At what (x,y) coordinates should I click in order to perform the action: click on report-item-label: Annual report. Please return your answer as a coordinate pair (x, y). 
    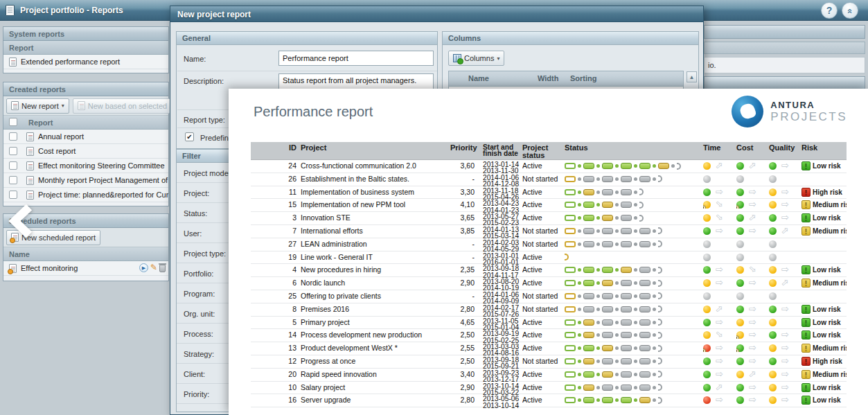
    Looking at the image, I should click on (61, 136).